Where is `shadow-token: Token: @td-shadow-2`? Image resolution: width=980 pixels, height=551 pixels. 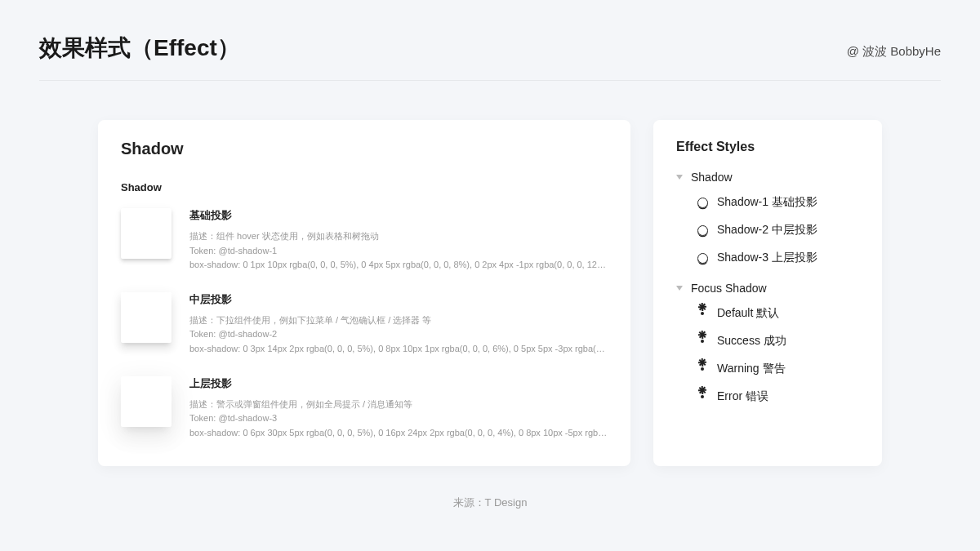
shadow-token: Token: @td-shadow-2 is located at coordinates (399, 335).